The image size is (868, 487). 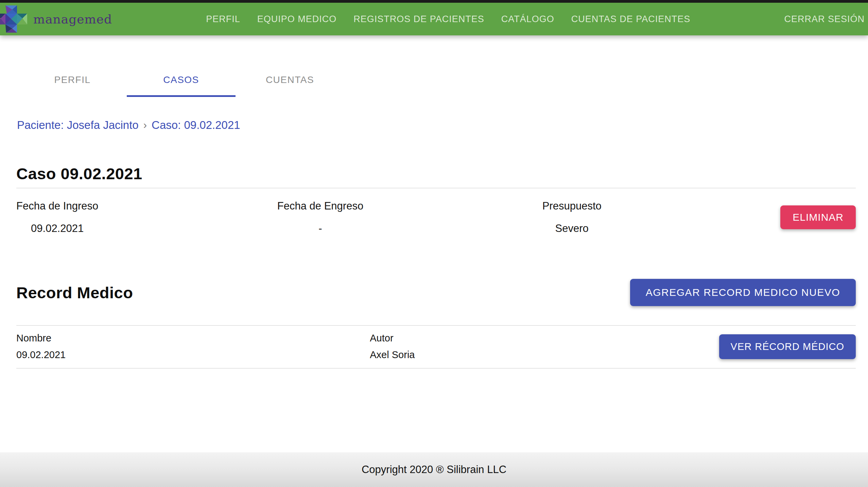 I want to click on case-title: Caso 09.02.2021, so click(x=436, y=173).